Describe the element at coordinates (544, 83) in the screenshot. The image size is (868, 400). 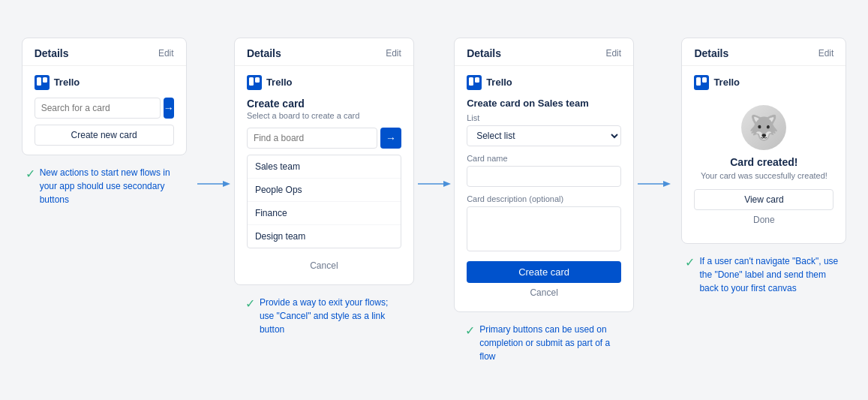
I see `trello-logo-3: Trello` at that location.